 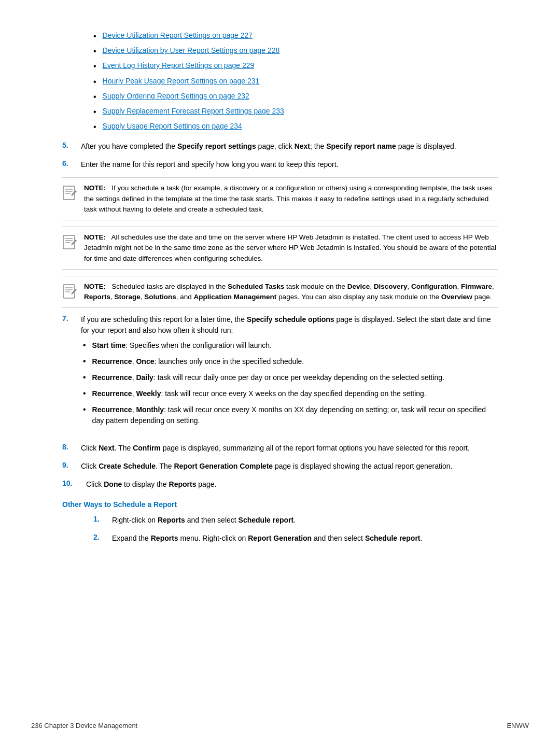 I want to click on list-item: Device Utilization Report Settings on pa…, so click(x=296, y=36).